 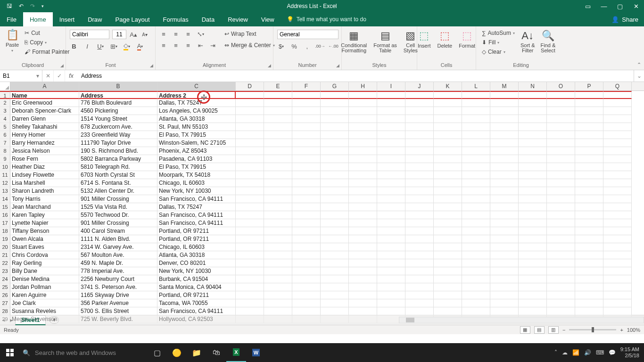 I want to click on cell: 1111 N. Alden Blvd., so click(x=118, y=239).